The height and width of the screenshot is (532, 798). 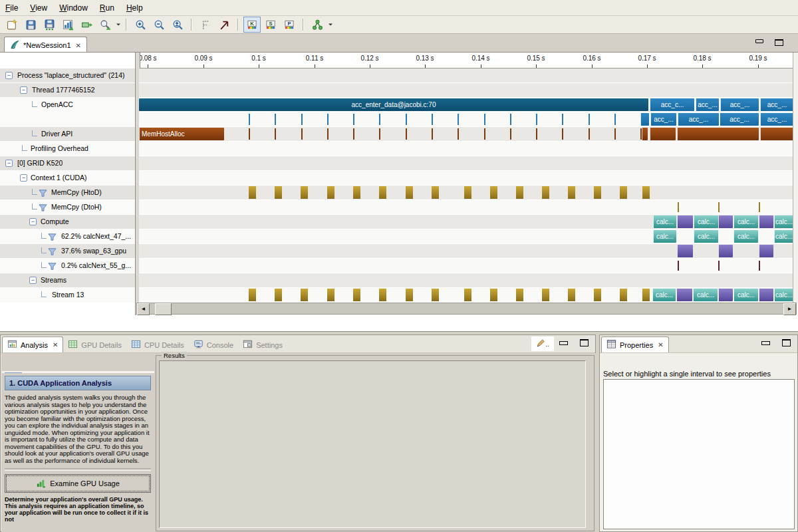 I want to click on tree-row-memcpy-htod: MemCpy (HtoD), so click(x=68, y=193).